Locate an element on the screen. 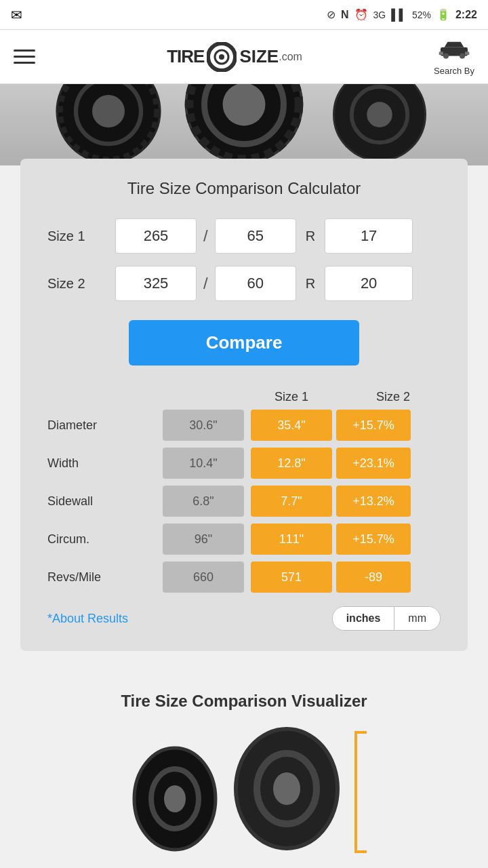 Image resolution: width=488 pixels, height=868 pixels. row-val2-0: 35.4" is located at coordinates (291, 425).